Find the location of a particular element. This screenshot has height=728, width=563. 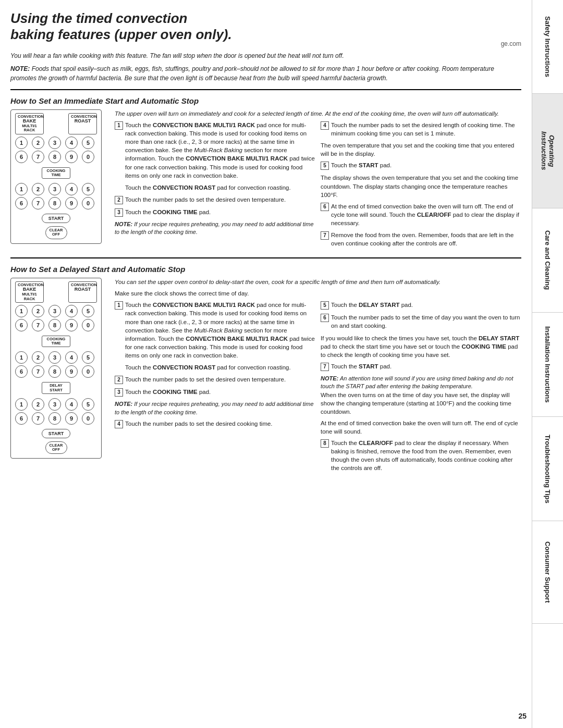

conv-roast-button-1: CONVECTION ROAST is located at coordinates (82, 124).